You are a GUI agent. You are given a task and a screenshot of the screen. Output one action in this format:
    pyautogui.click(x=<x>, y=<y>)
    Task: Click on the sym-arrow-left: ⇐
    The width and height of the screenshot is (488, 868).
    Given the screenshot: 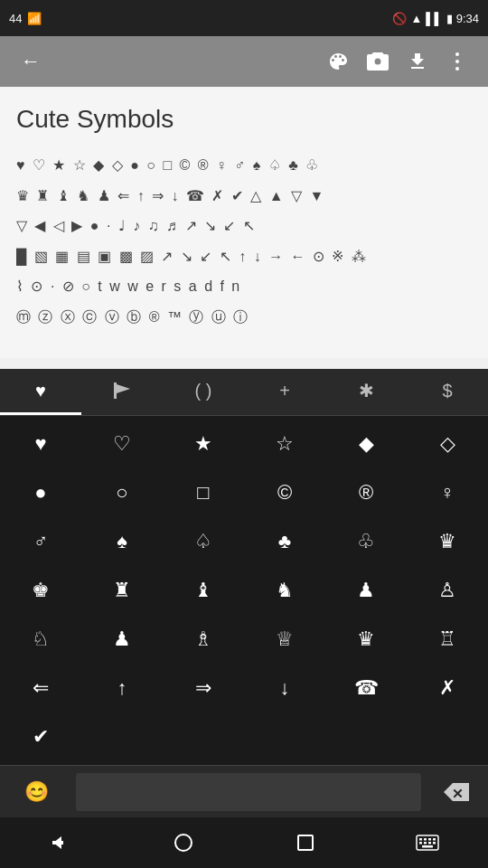 What is the action you would take?
    pyautogui.click(x=41, y=688)
    